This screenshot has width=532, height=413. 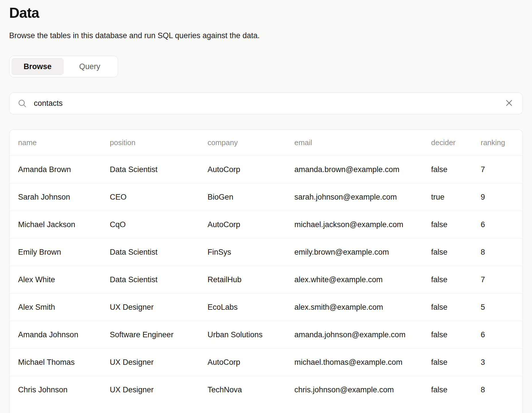 What do you see at coordinates (266, 10) in the screenshot?
I see `page-title: Data` at bounding box center [266, 10].